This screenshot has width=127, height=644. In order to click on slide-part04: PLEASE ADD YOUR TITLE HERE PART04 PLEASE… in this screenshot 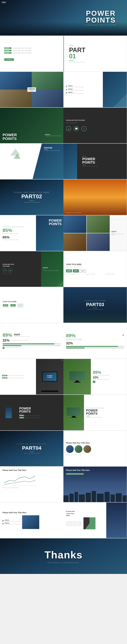, I will do `click(32, 448)`.